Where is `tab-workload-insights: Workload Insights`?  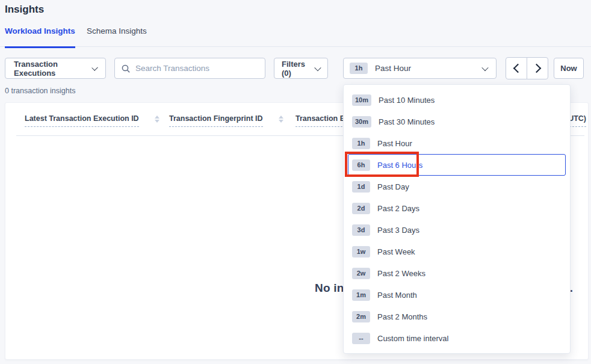 tab-workload-insights: Workload Insights is located at coordinates (40, 37).